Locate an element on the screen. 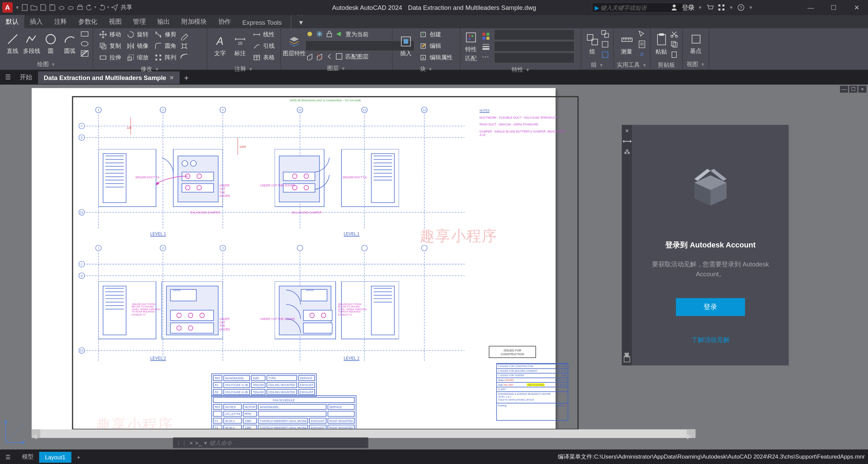 The width and height of the screenshot is (868, 464). qat-new-icon is located at coordinates (25, 7).